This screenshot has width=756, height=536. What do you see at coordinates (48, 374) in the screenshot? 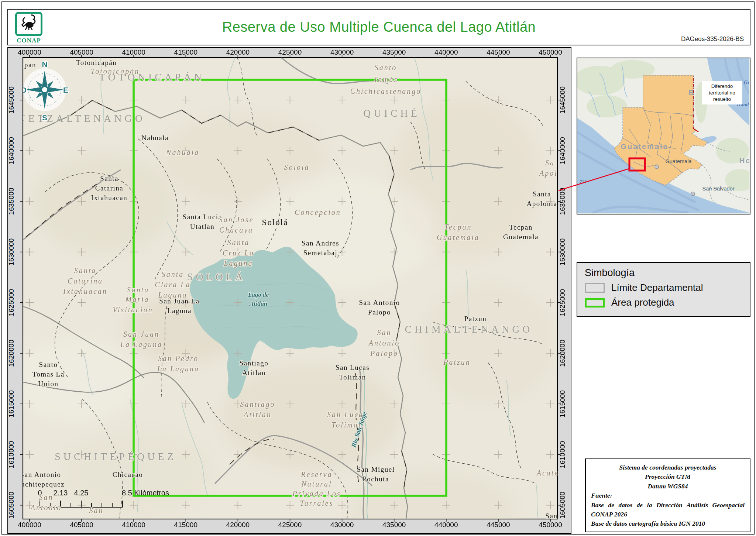
I see `map-label-town: Tomas La` at bounding box center [48, 374].